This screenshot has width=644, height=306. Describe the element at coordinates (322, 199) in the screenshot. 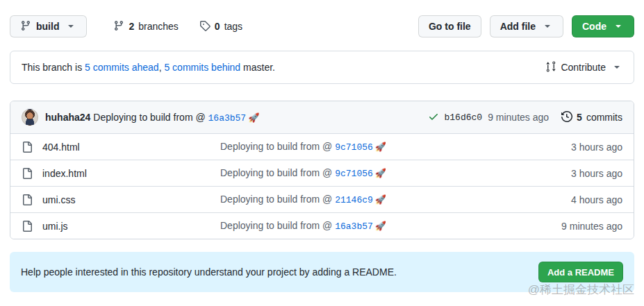

I see `table-row: umi.css Deploying to build from @ 21146c…` at that location.